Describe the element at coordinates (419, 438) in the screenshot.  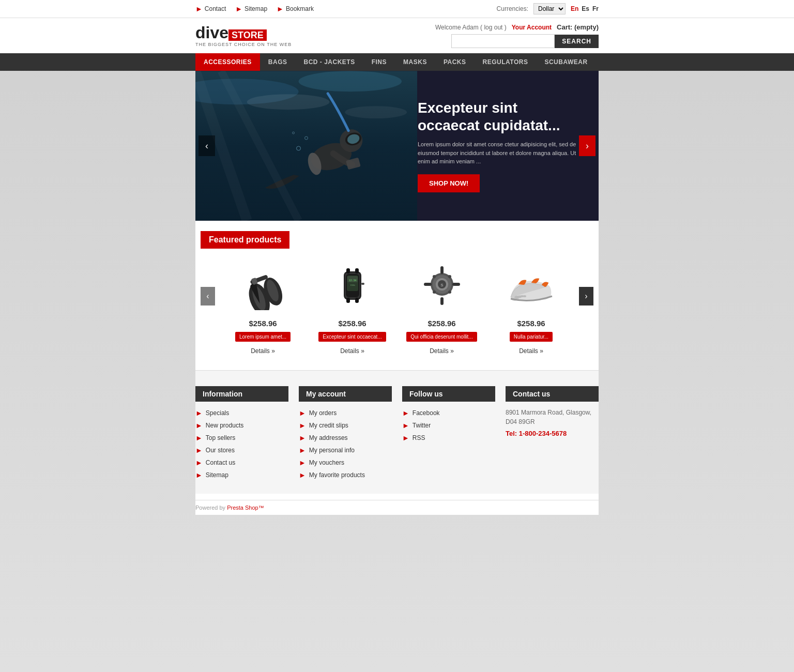
I see `footer-rss-link: RSS` at that location.